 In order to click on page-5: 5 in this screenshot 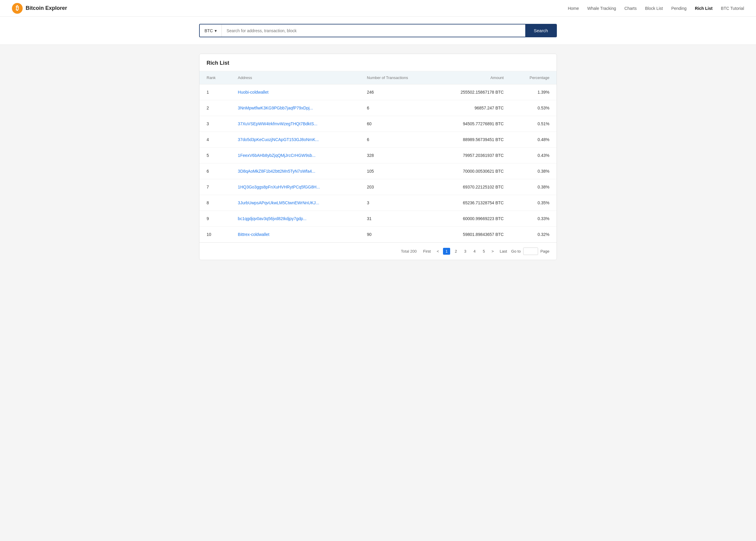, I will do `click(484, 251)`.